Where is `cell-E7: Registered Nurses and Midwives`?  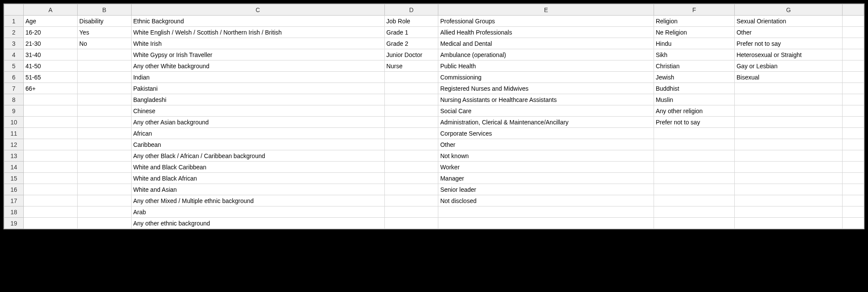 cell-E7: Registered Nurses and Midwives is located at coordinates (546, 89).